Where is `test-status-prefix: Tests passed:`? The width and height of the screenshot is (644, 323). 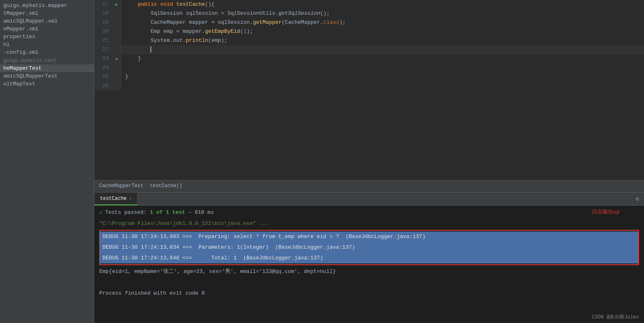
test-status-prefix: Tests passed: is located at coordinates (127, 213).